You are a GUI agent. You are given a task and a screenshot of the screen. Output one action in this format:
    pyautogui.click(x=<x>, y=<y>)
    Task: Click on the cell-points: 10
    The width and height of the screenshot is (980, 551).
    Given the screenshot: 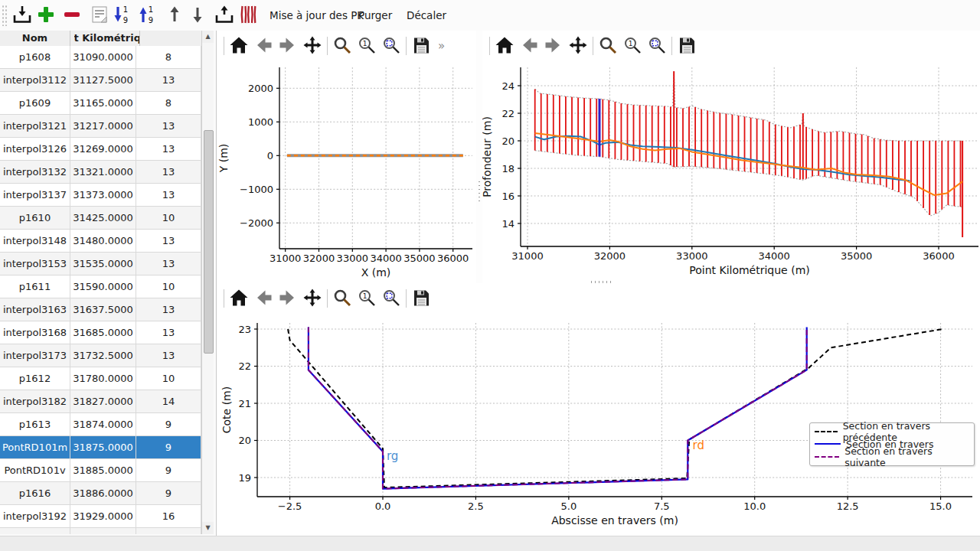 What is the action you would take?
    pyautogui.click(x=168, y=218)
    